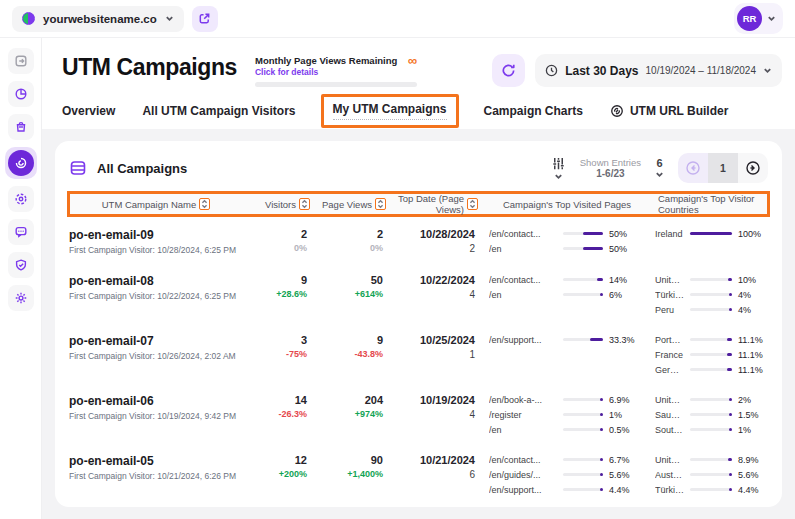 The image size is (795, 519). What do you see at coordinates (390, 111) in the screenshot?
I see `tab-my-utm-campaigns: My UTM Campaigns` at bounding box center [390, 111].